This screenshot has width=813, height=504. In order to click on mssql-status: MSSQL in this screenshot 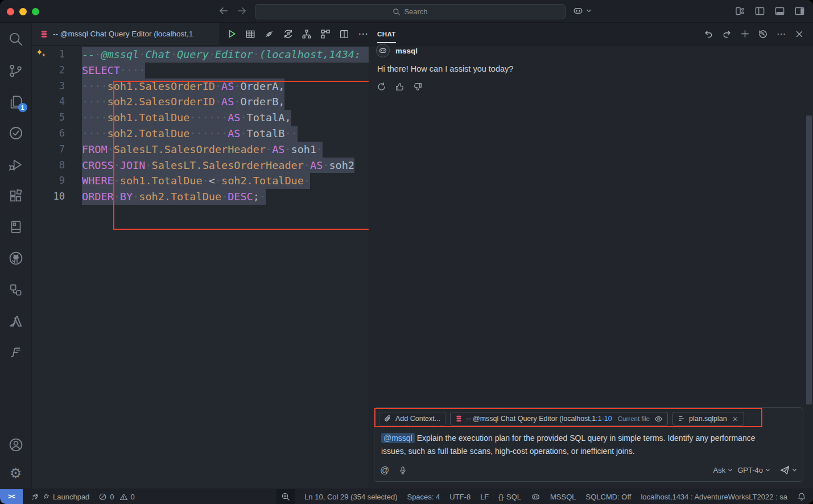, I will do `click(563, 497)`.